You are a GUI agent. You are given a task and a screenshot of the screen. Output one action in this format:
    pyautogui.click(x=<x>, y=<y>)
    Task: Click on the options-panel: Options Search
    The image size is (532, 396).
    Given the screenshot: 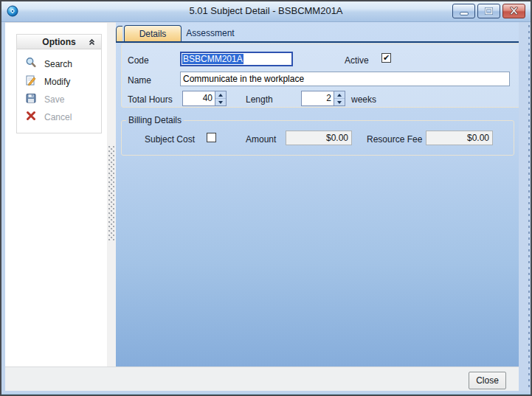 What is the action you would take?
    pyautogui.click(x=59, y=84)
    